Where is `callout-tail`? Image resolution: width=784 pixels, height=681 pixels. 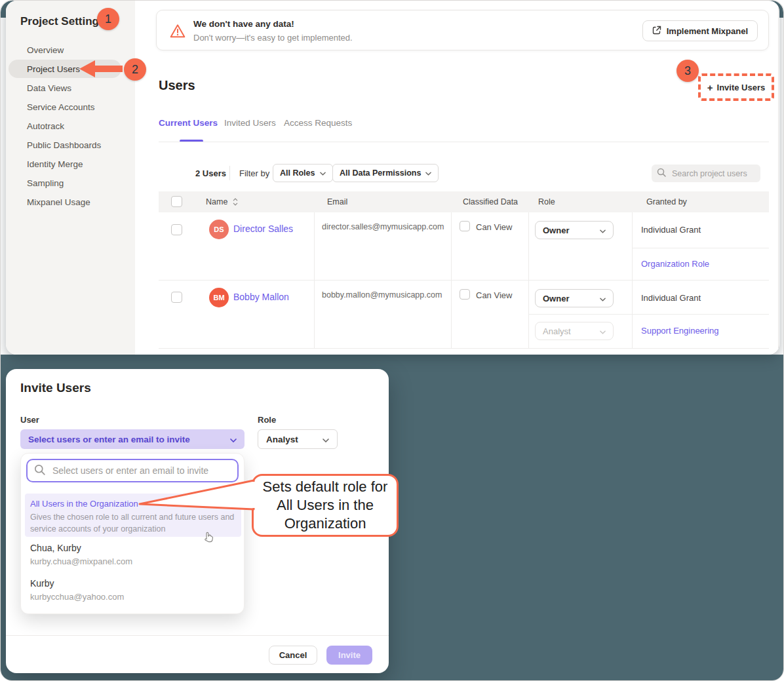
callout-tail is located at coordinates (196, 496).